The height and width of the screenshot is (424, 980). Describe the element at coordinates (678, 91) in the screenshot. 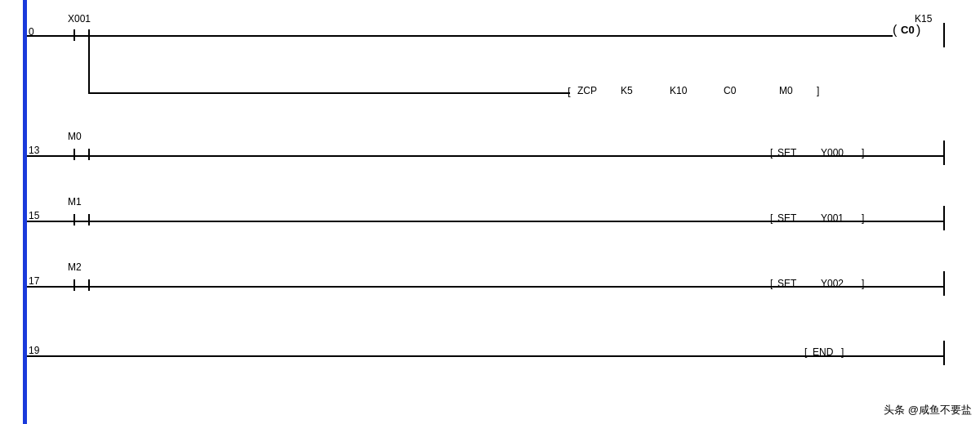

I see `instr-k10-text: K10` at that location.